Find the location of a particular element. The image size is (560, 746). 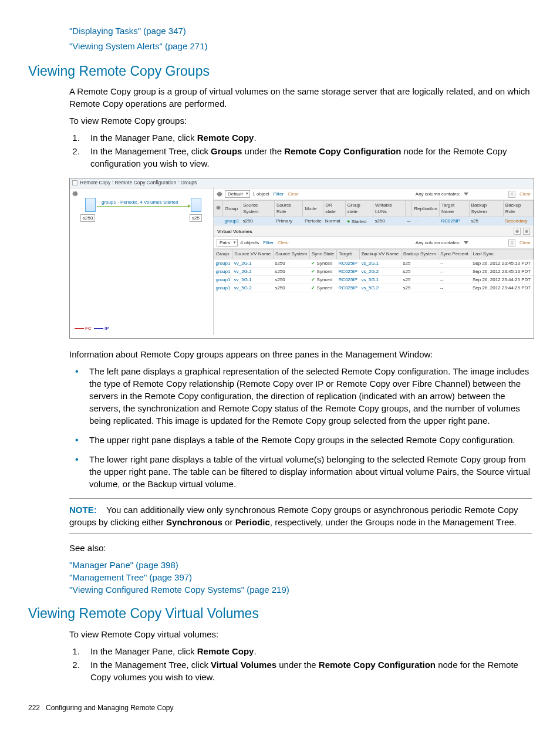

object-count-2: 4 objects is located at coordinates (249, 243).